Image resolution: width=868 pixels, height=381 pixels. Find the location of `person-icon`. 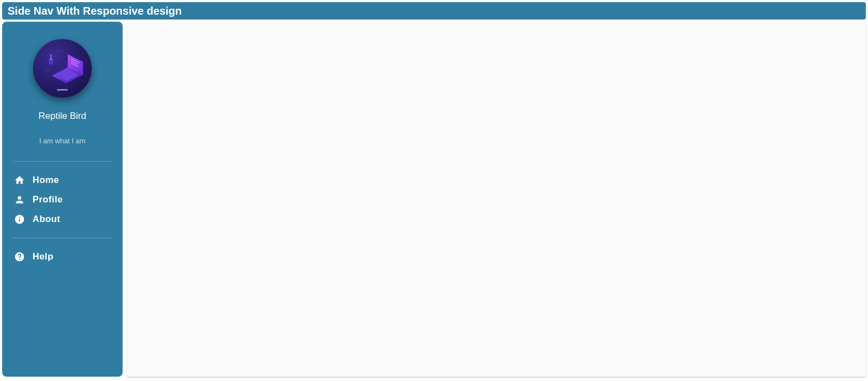

person-icon is located at coordinates (20, 200).